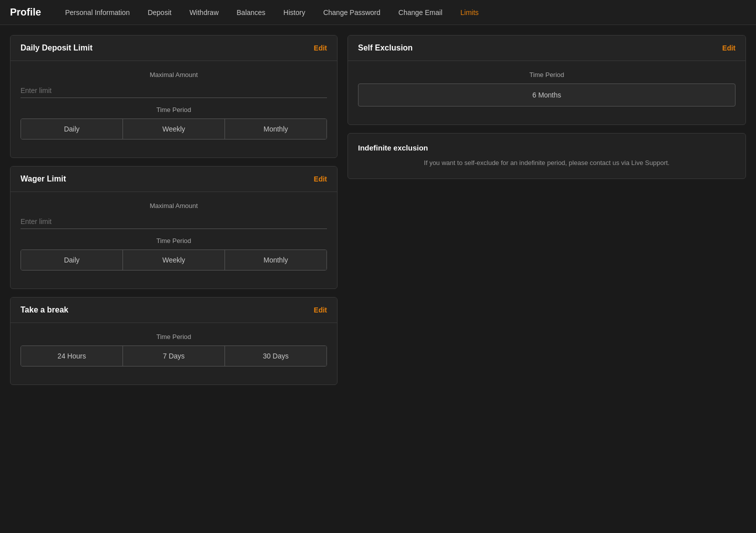 This screenshot has height=533, width=756. What do you see at coordinates (547, 163) in the screenshot?
I see `indefinite-exclusion-text: If you want to self-exclude for an indef…` at bounding box center [547, 163].